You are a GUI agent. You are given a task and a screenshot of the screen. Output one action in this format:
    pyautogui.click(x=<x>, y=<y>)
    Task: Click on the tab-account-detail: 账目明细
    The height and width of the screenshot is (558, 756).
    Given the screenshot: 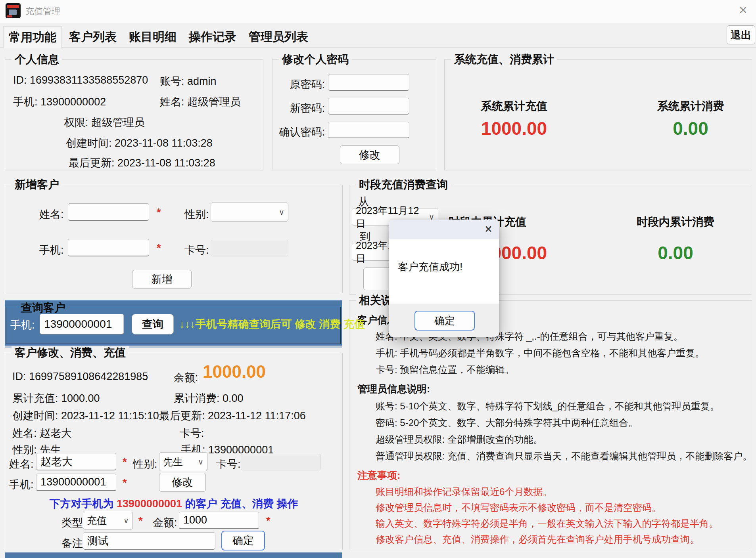 What is the action you would take?
    pyautogui.click(x=153, y=37)
    